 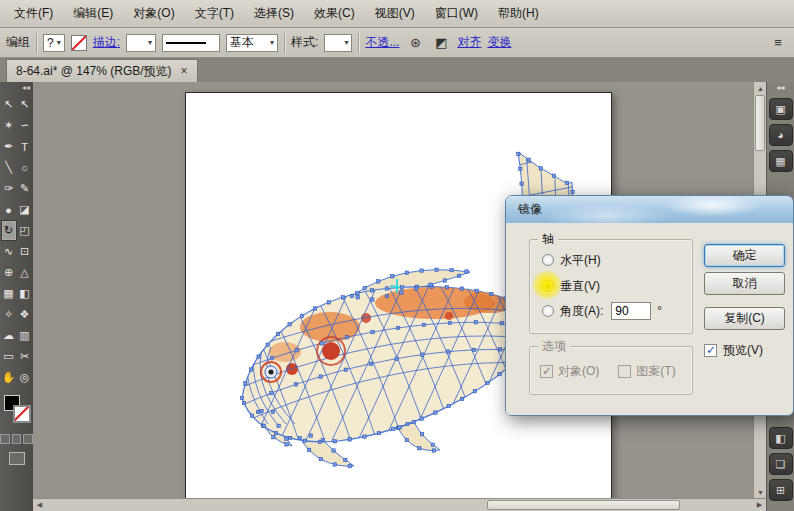 I want to click on eraser-tool: ◪, so click(x=25, y=210).